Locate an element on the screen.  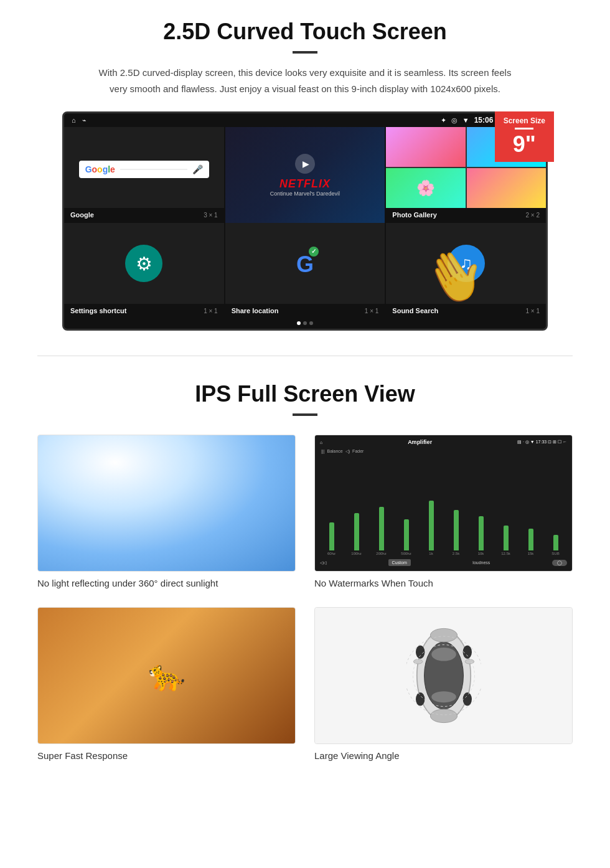
netflix-subtitle: Continue Marvel's Daredevil is located at coordinates (305, 194).